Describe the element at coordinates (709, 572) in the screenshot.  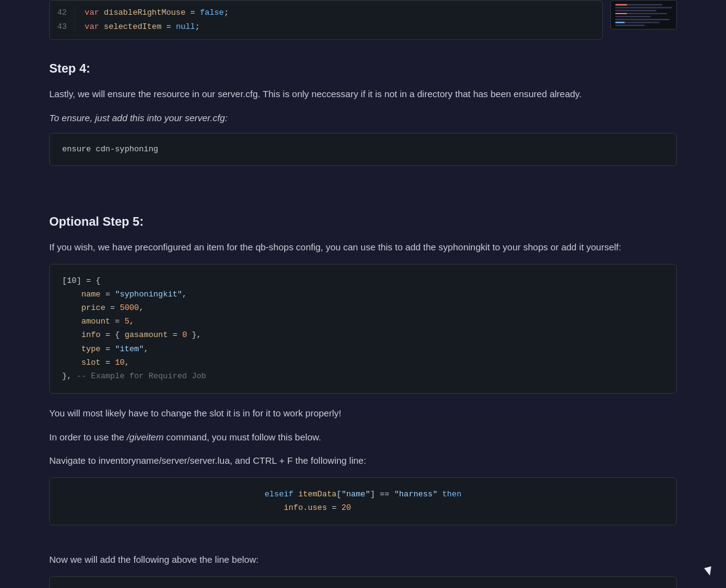
I see `cursor-arrow-icon` at that location.